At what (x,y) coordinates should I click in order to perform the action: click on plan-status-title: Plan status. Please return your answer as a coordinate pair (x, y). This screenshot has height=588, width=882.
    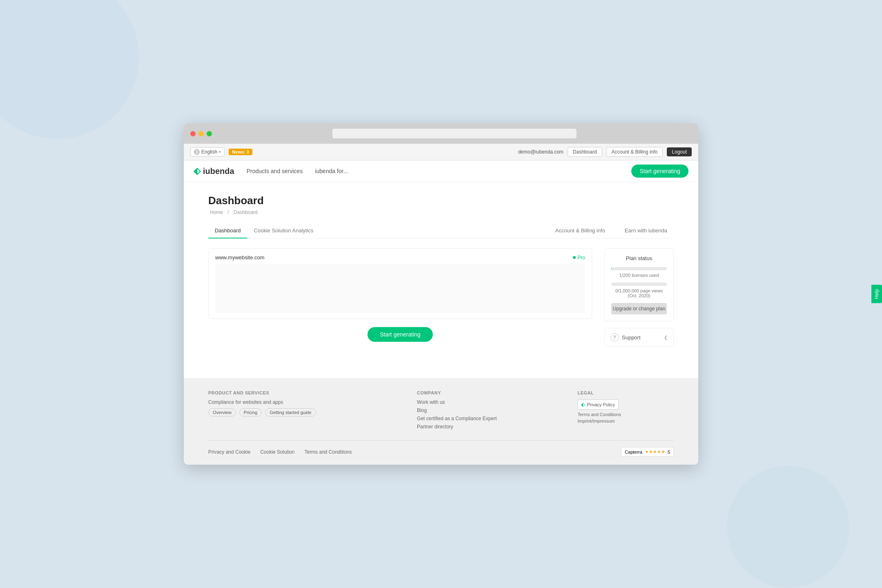
    Looking at the image, I should click on (639, 258).